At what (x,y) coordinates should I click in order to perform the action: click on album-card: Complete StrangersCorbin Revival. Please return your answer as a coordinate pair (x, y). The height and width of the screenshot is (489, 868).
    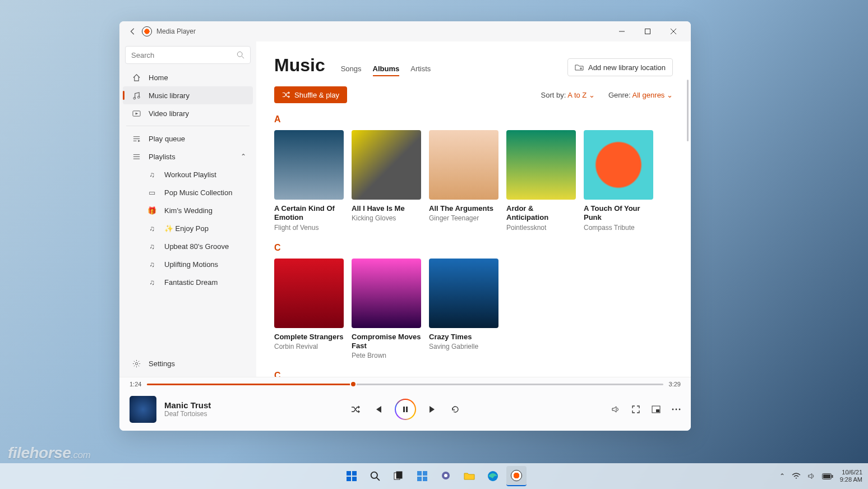
    Looking at the image, I should click on (309, 310).